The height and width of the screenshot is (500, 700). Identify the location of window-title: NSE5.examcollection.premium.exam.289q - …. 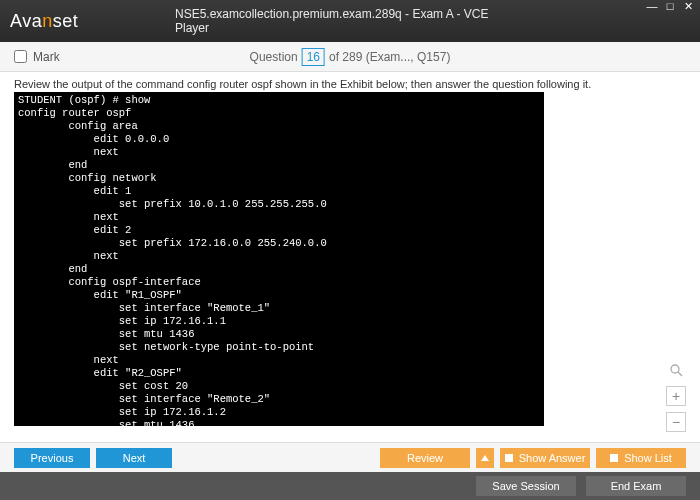
(350, 21).